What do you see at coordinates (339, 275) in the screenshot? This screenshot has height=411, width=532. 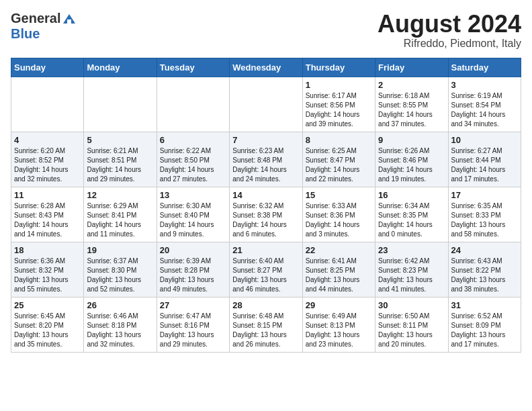 I see `day-info: Sunrise: 6:41 AM Sunset: 8:25 PM Dayligh…` at bounding box center [339, 275].